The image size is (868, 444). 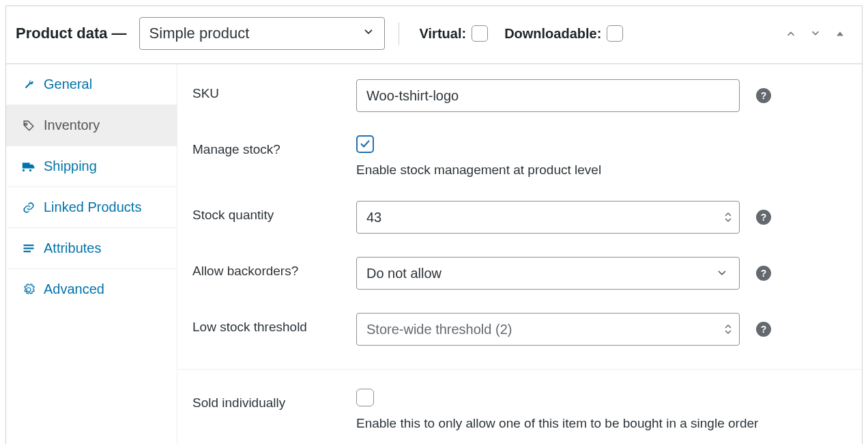 What do you see at coordinates (840, 33) in the screenshot?
I see `collapse-triangle-icon` at bounding box center [840, 33].